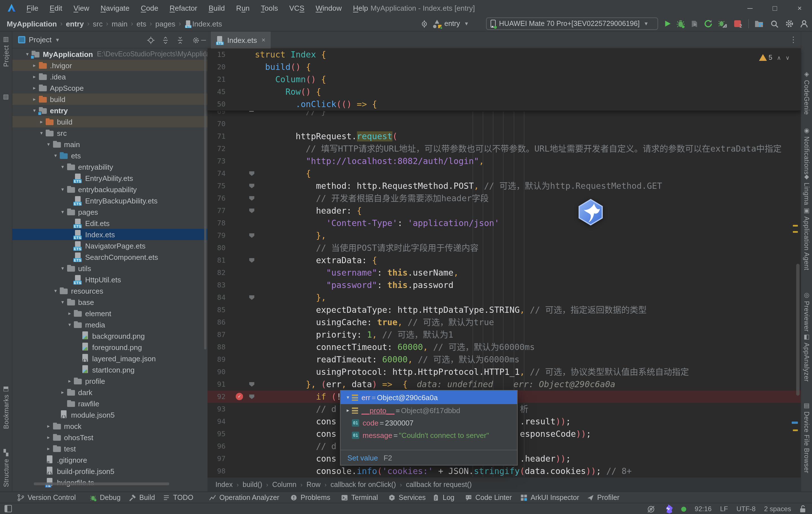 This screenshot has width=812, height=514. I want to click on line-number: 95, so click(216, 434).